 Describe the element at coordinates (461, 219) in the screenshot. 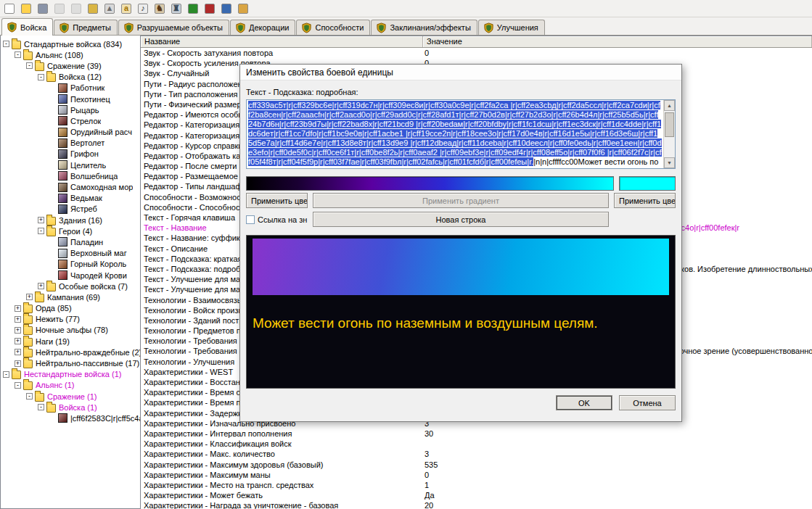

I see `new-line-button: Новая строка` at that location.